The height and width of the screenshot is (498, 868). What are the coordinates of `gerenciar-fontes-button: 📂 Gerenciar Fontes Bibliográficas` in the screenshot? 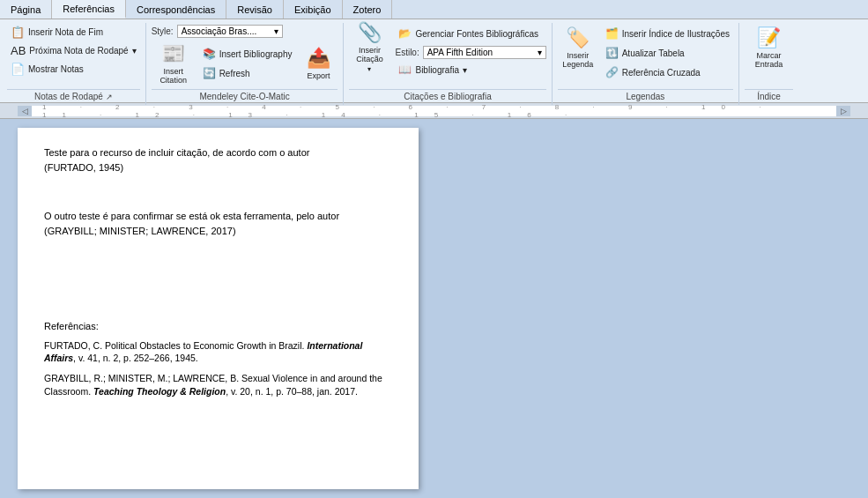 It's located at (471, 33).